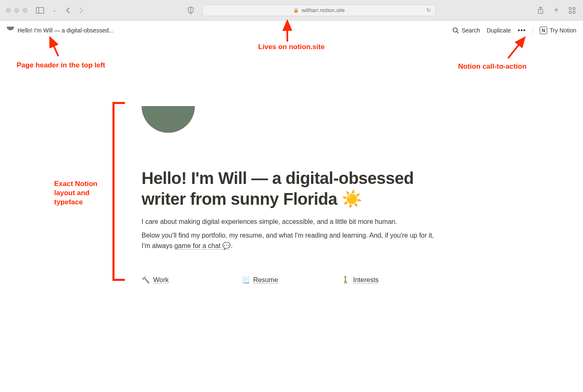 The width and height of the screenshot is (583, 392). Describe the element at coordinates (499, 30) in the screenshot. I see `duplicate-label: Duplicate` at that location.